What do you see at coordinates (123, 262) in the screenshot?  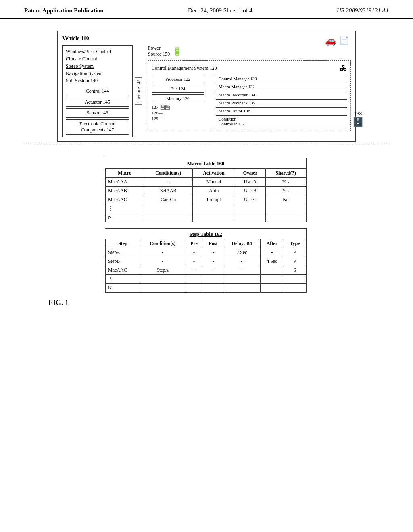 I see `table-cell: StepB` at bounding box center [123, 262].